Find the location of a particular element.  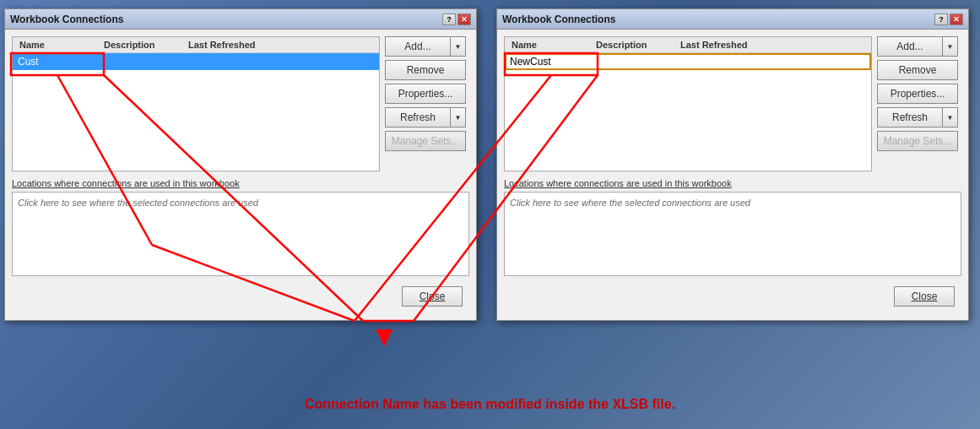

dialog-title-right: Workbook Connections is located at coordinates (559, 19).